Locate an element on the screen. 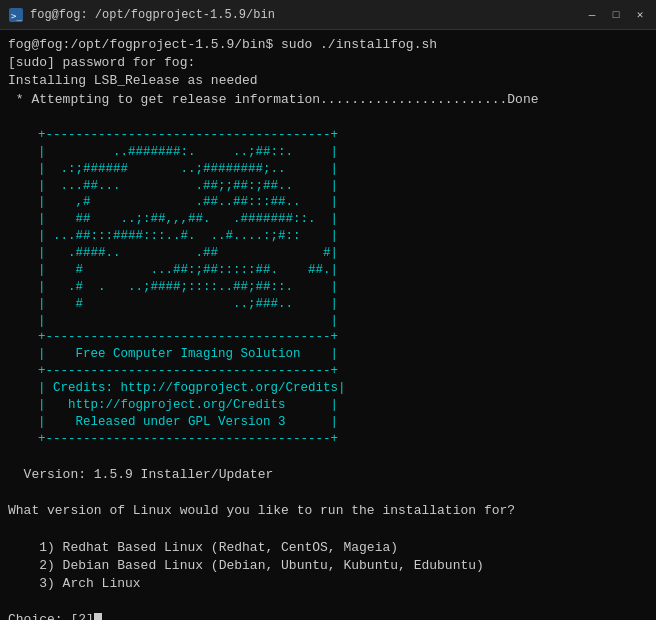  option-3: 3) Arch Linux is located at coordinates (328, 584).